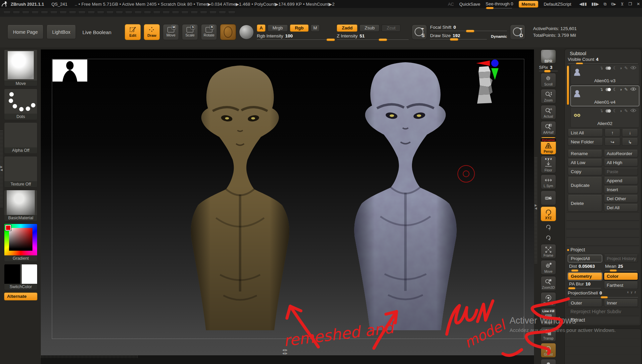  Describe the element at coordinates (585, 203) in the screenshot. I see `delete-button: Delete` at that location.